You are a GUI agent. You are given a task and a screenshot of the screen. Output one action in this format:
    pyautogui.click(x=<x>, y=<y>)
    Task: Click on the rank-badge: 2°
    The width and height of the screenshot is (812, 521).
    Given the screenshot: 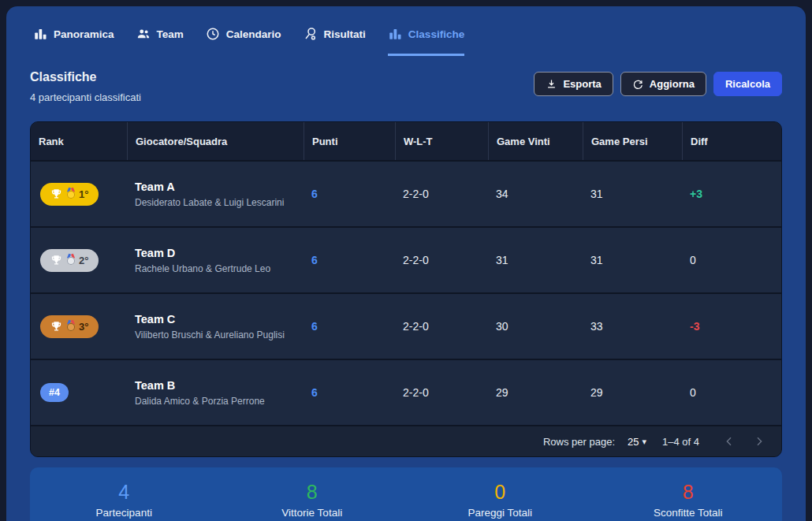 What is the action you would take?
    pyautogui.click(x=69, y=260)
    